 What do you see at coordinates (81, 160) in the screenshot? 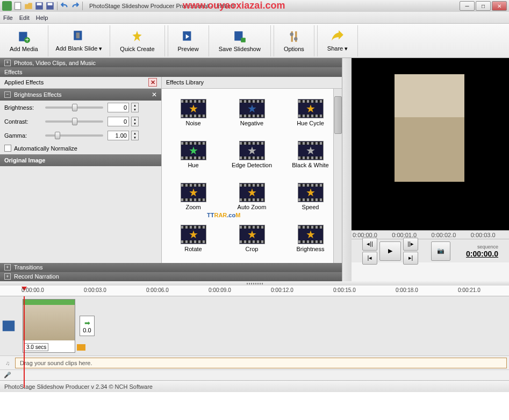
I see `original-image-header: Original Image` at bounding box center [81, 160].